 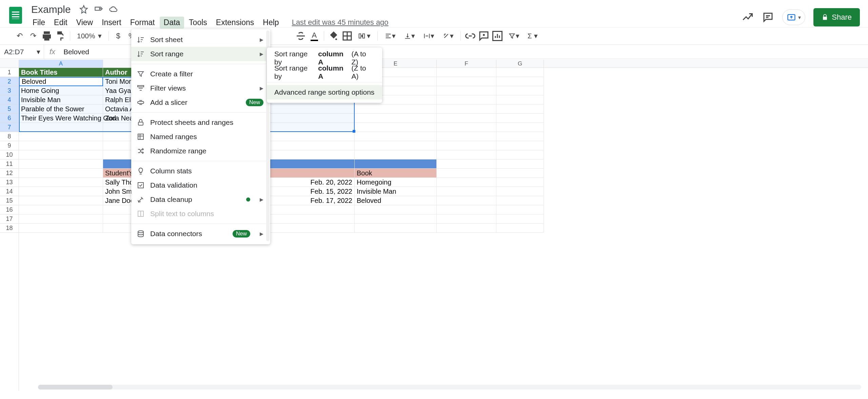 What do you see at coordinates (9, 81) in the screenshot?
I see `row-header: 2` at bounding box center [9, 81].